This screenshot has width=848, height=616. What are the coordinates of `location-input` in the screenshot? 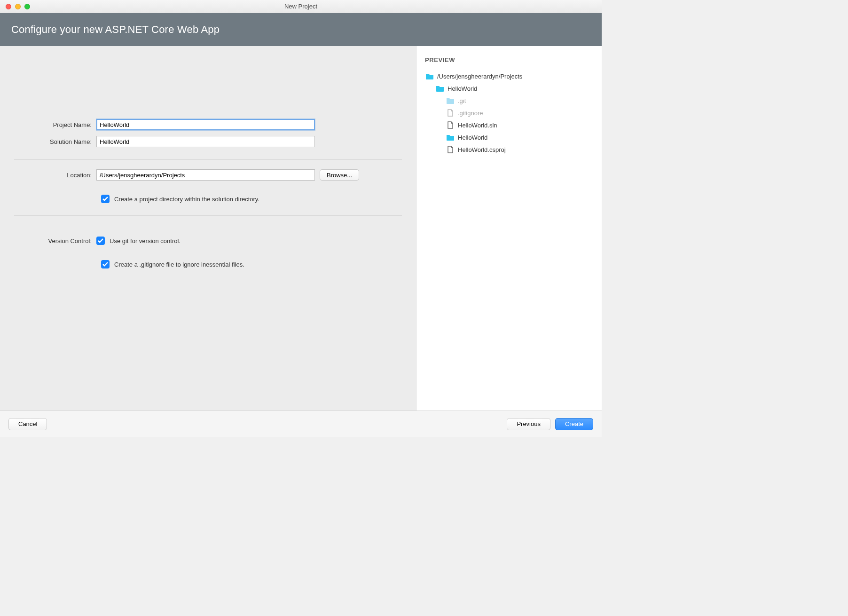 It's located at (206, 175).